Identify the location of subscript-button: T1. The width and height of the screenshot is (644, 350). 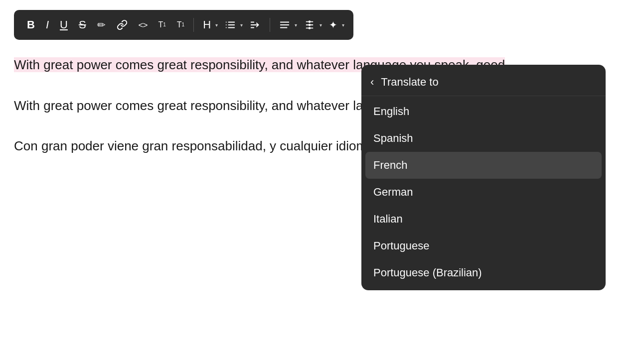
(180, 25).